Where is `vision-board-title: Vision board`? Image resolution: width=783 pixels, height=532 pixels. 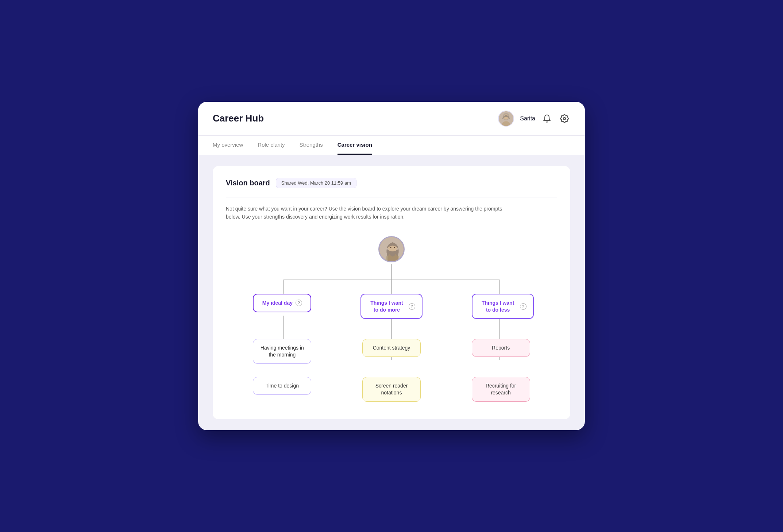
vision-board-title: Vision board is located at coordinates (248, 183).